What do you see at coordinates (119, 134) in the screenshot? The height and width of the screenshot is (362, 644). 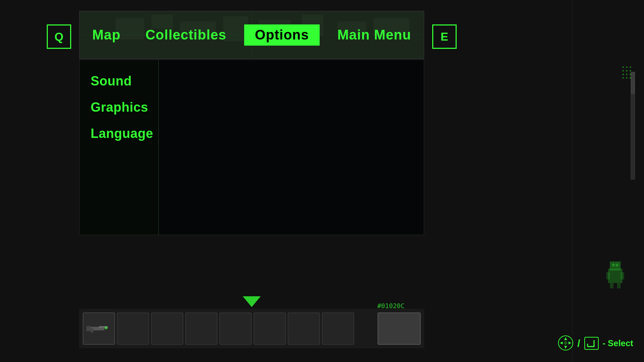 I see `sidebar-item-language: Language` at bounding box center [119, 134].